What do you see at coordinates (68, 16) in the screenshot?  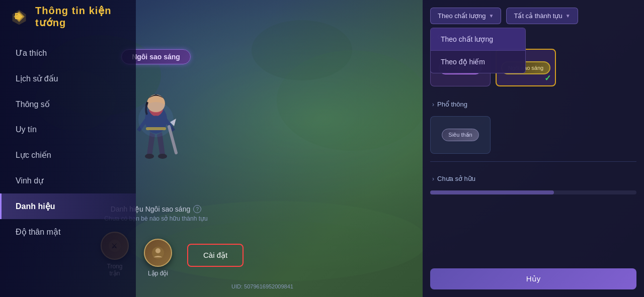 I see `sidebar-header: D Thông tin kiện tướng` at bounding box center [68, 16].